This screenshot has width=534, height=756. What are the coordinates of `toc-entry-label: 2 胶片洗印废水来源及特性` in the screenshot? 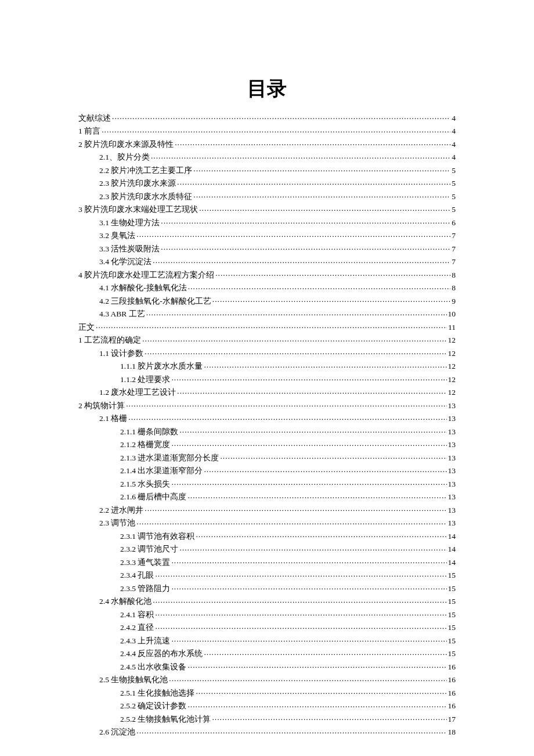 It's located at (126, 145).